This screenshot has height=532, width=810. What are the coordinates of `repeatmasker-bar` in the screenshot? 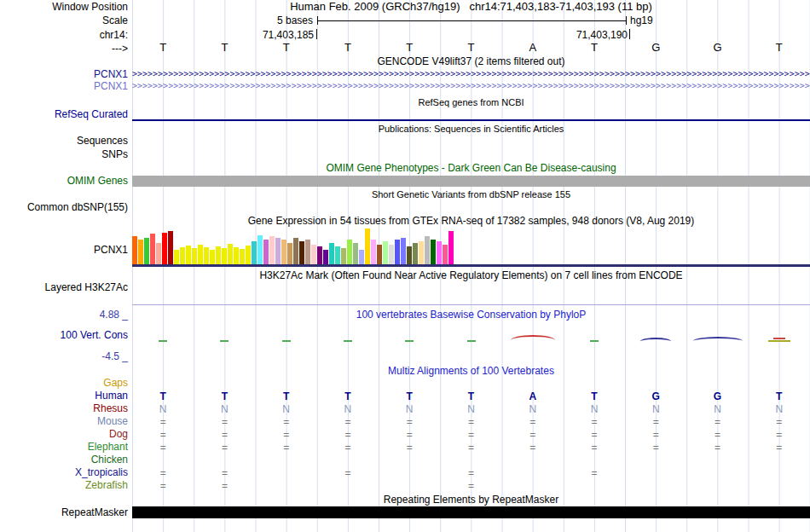 It's located at (471, 512).